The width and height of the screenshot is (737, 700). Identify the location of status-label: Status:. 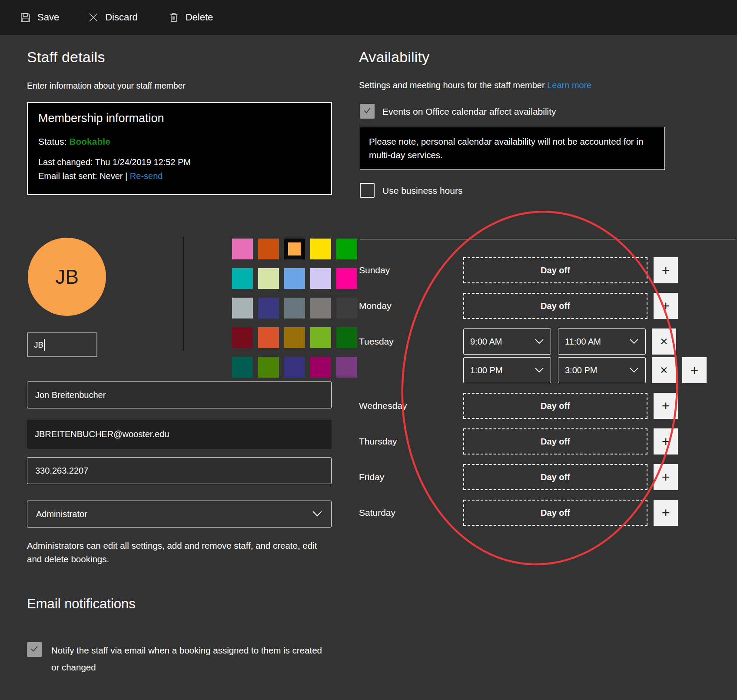
(52, 142).